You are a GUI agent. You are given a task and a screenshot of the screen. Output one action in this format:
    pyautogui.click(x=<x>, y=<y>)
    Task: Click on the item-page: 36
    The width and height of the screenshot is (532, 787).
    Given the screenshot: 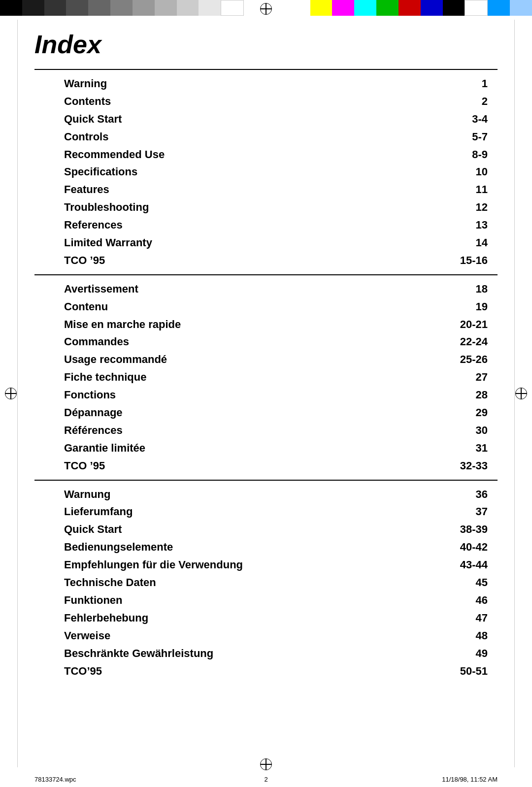 What is the action you would take?
    pyautogui.click(x=468, y=494)
    